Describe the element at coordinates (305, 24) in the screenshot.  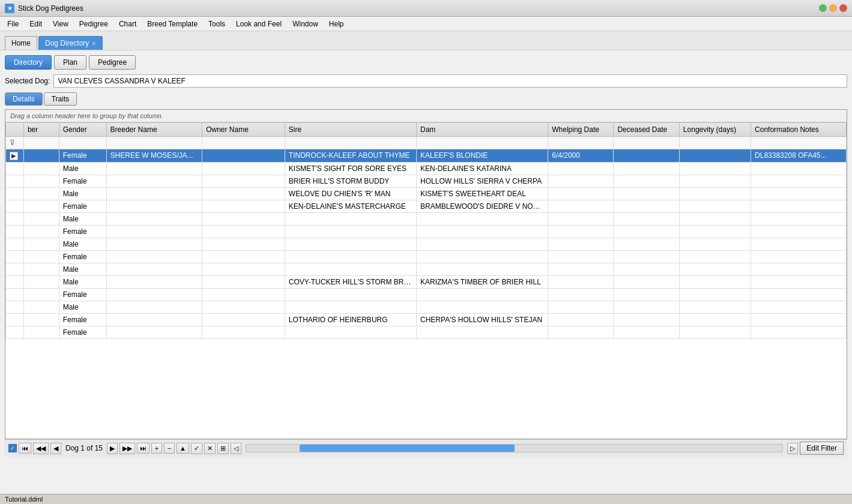
I see `menu-window: Window` at that location.